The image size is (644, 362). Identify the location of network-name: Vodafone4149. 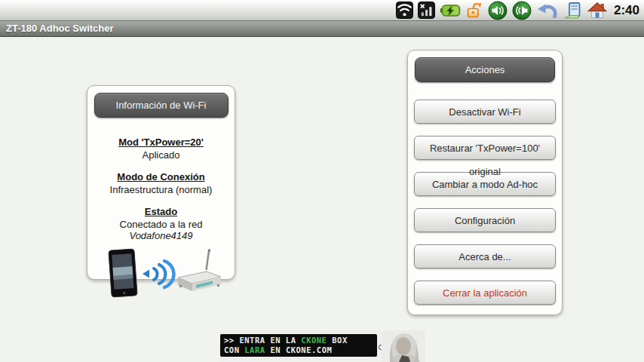
(161, 235).